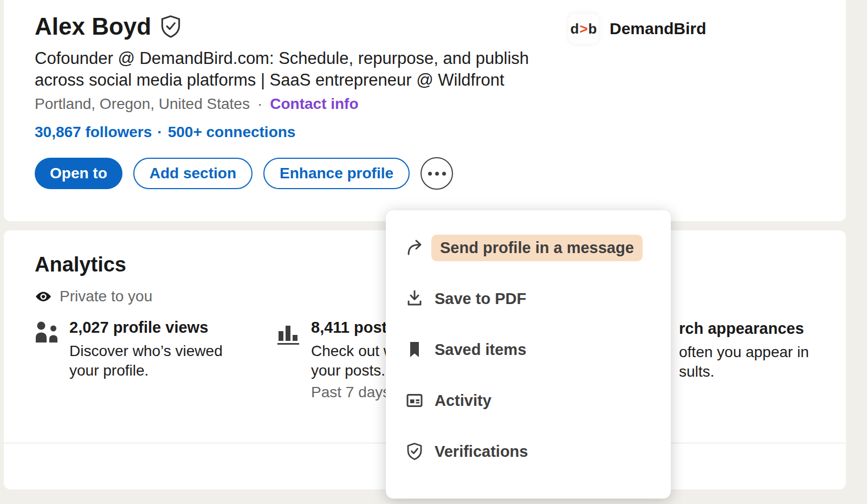 The image size is (867, 504). Describe the element at coordinates (93, 27) in the screenshot. I see `profile-name: Alex Boyd` at that location.